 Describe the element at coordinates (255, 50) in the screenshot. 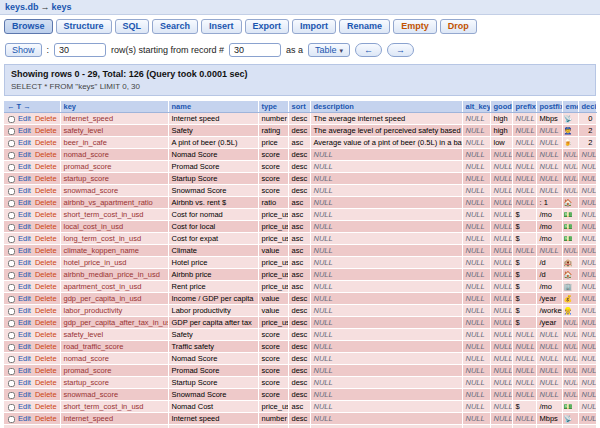

I see `start-record-input` at that location.